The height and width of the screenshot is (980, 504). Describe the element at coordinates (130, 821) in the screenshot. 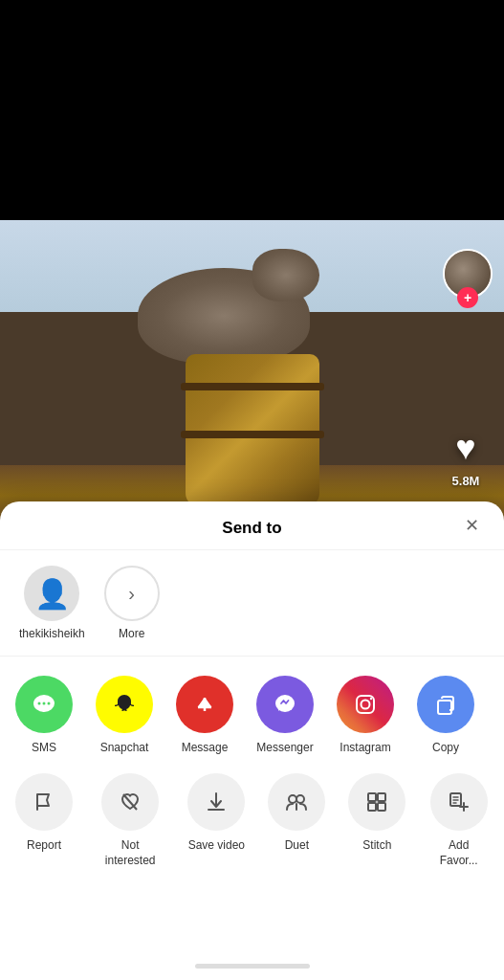

I see `action-not-interested: Not interested` at that location.